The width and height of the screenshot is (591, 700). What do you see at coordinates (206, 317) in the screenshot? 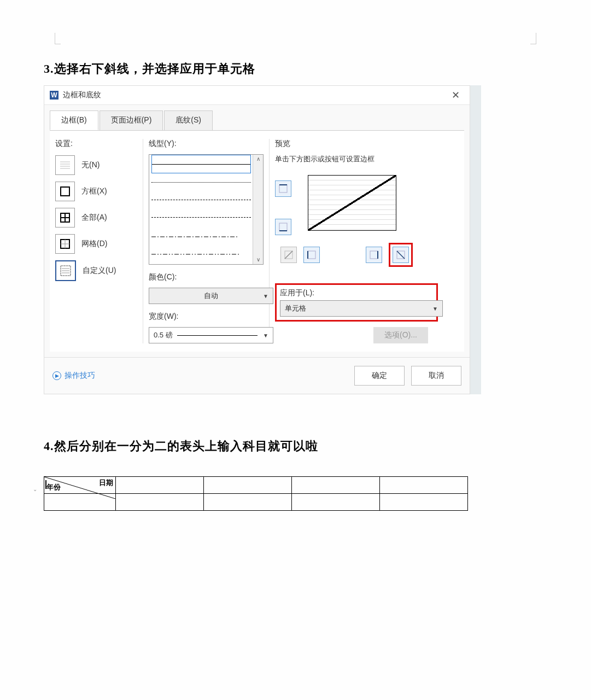
I see `width-label: 宽度(W):` at bounding box center [206, 317].